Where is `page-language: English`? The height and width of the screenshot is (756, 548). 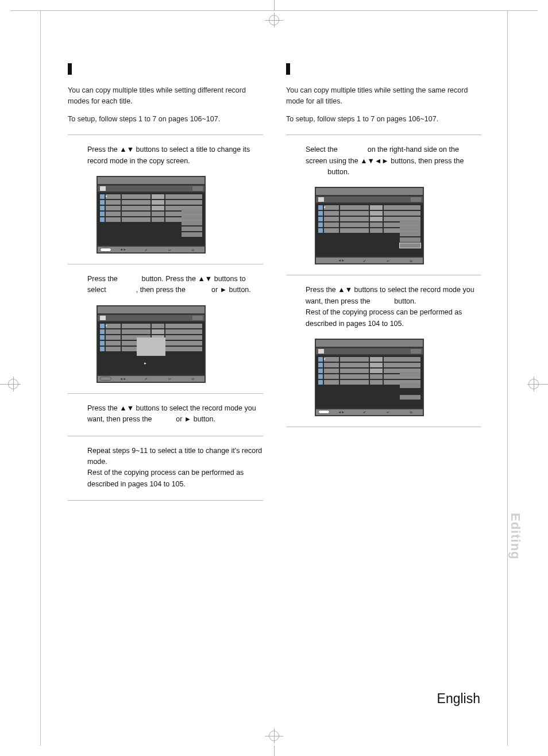 page-language: English is located at coordinates (458, 699).